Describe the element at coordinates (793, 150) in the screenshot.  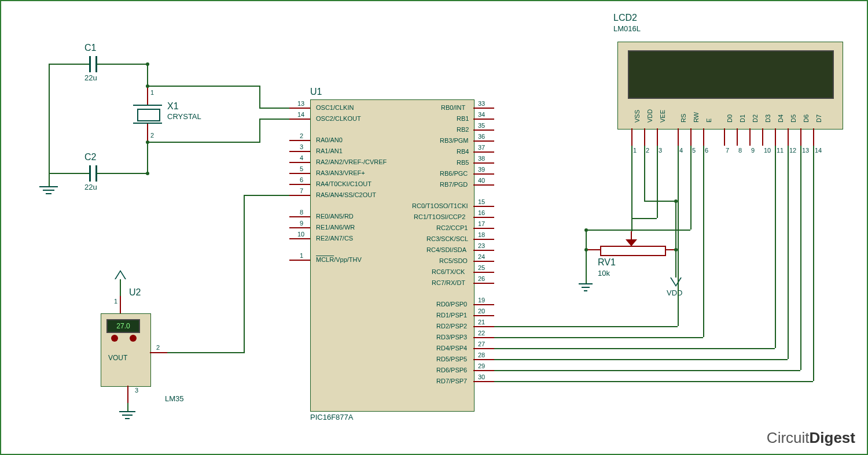
I see `lcd-pin-num: 12` at that location.